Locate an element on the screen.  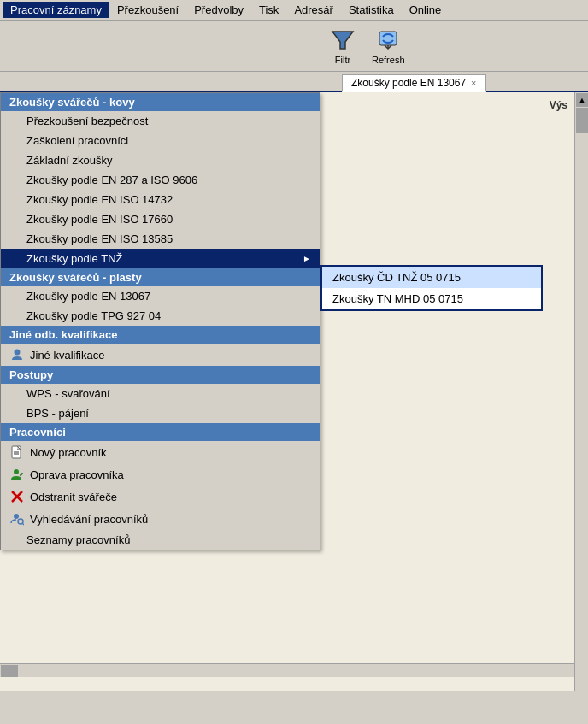
submenu-item-tn-mhd: Zkoušky TN MHD 05 0715 is located at coordinates (432, 299).